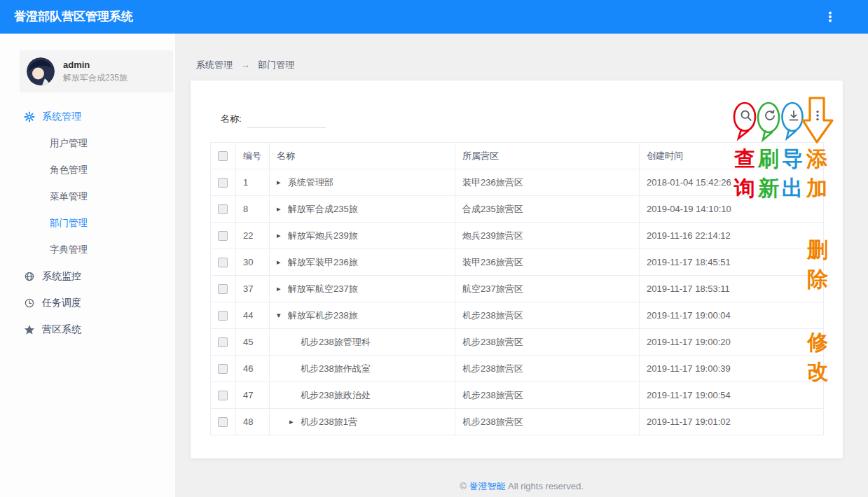 This screenshot has height=497, width=868. What do you see at coordinates (95, 71) in the screenshot?
I see `user-meta: admin 解放军合成235旅` at bounding box center [95, 71].